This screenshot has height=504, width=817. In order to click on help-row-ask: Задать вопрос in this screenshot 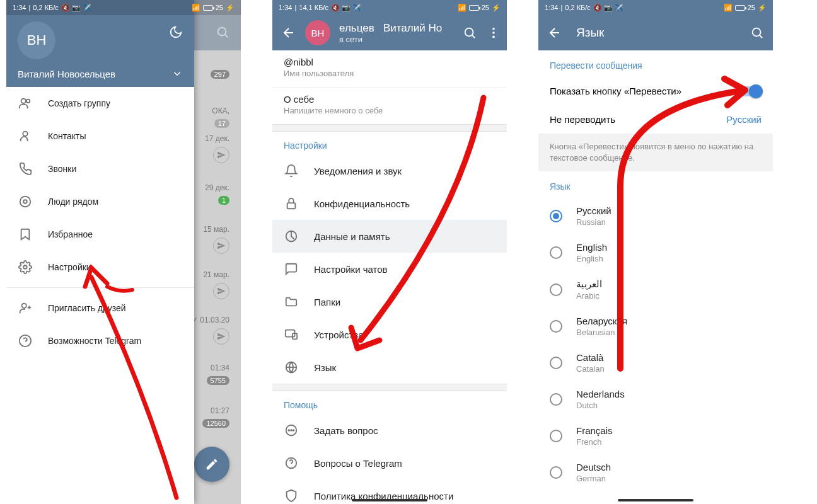, I will do `click(390, 430)`.